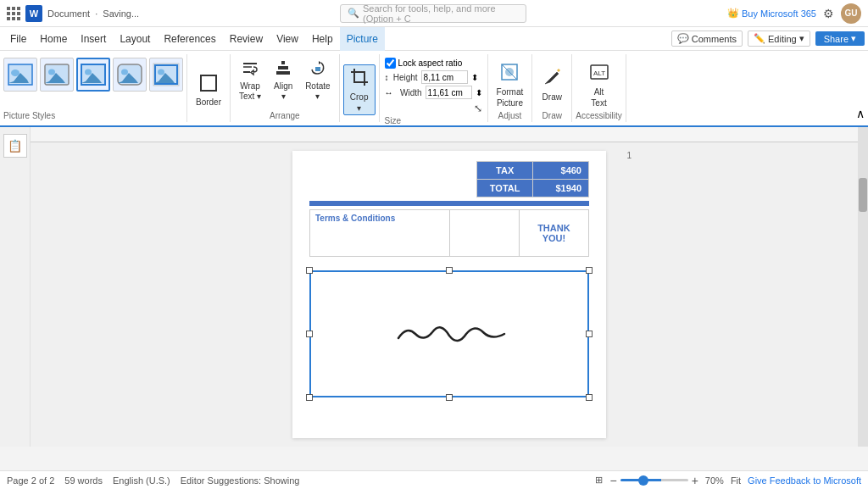 The height and width of the screenshot is (489, 868). What do you see at coordinates (829, 14) in the screenshot?
I see `settings-icon: ⚙` at bounding box center [829, 14].